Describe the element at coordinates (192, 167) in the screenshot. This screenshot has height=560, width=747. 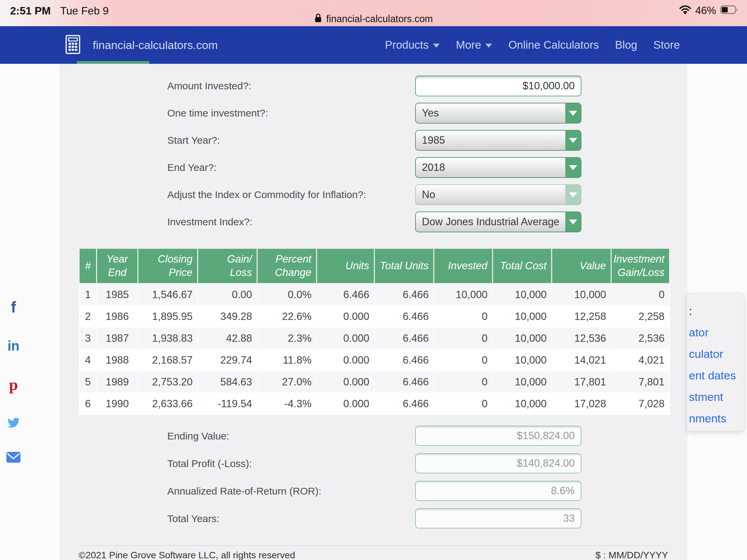
I see `end-year-label: End Year?:` at that location.